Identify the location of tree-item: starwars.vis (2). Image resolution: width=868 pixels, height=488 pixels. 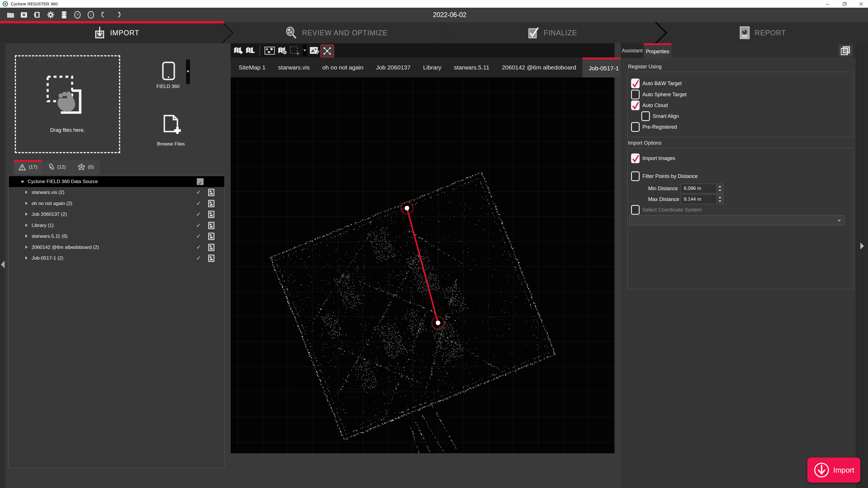
(117, 193).